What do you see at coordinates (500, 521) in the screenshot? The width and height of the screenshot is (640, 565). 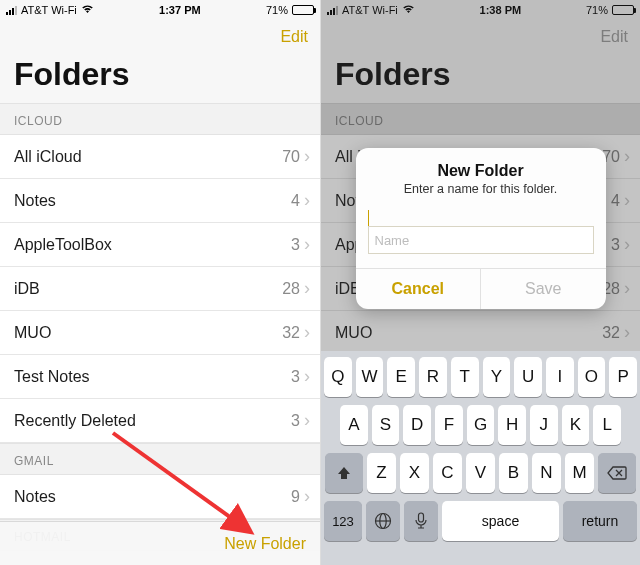 I see `keyboard-space-key: space` at bounding box center [500, 521].